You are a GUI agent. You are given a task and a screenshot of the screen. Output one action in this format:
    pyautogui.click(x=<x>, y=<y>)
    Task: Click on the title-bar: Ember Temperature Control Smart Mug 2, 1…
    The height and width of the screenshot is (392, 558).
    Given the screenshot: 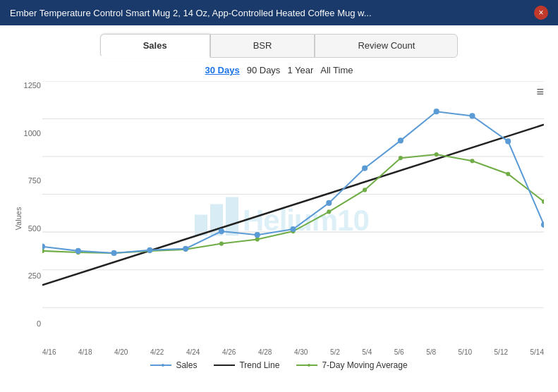 What is the action you would take?
    pyautogui.click(x=279, y=13)
    